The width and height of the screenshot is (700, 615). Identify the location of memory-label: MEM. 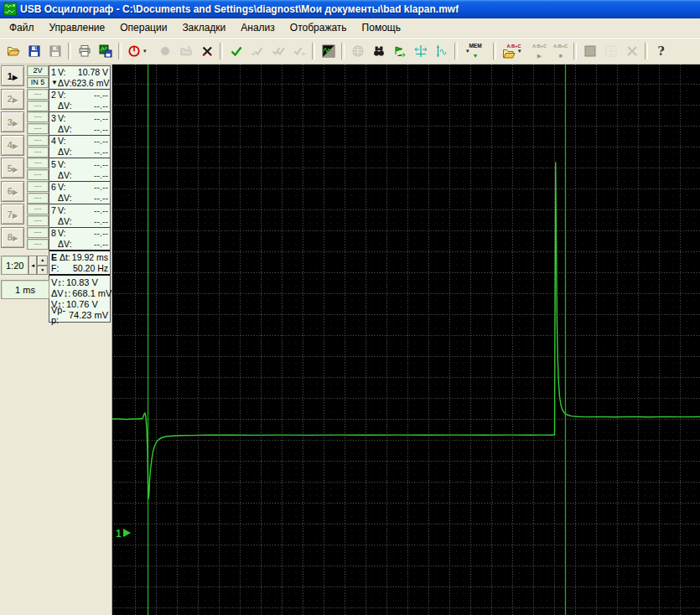
(475, 46).